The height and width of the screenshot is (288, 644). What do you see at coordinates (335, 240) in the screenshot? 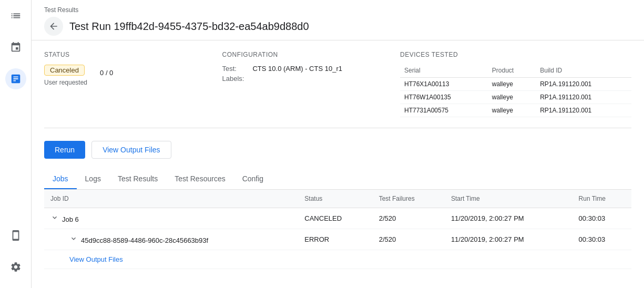
I see `job-status: ERROR` at bounding box center [335, 240].